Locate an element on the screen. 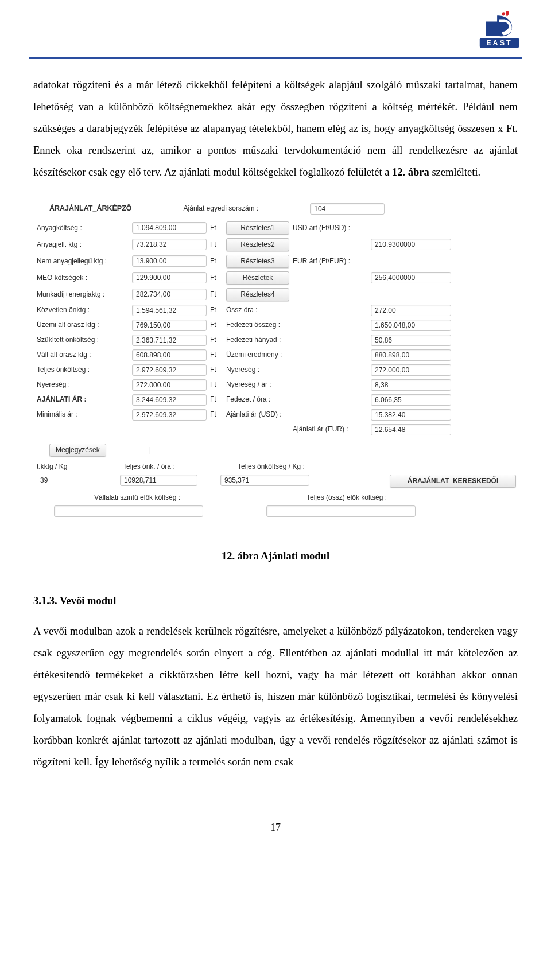 The width and height of the screenshot is (551, 980). right-label: Fedezeti hányad : is located at coordinates (258, 340).